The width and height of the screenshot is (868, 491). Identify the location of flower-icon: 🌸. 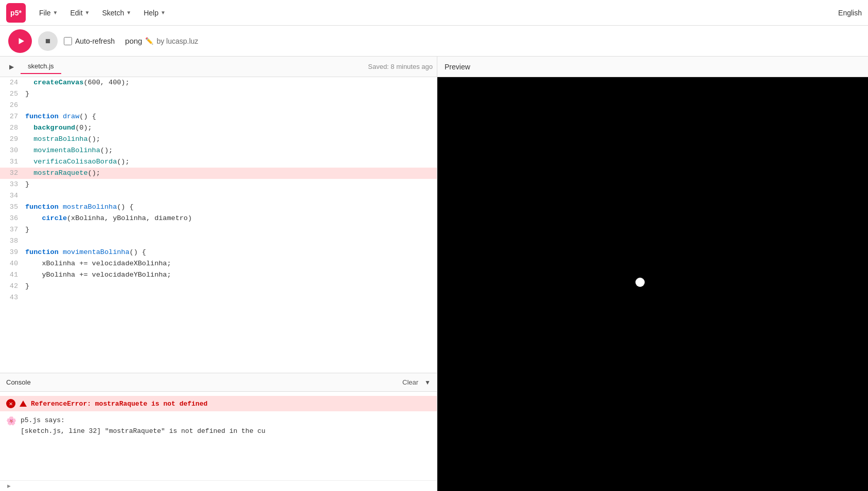
(11, 422).